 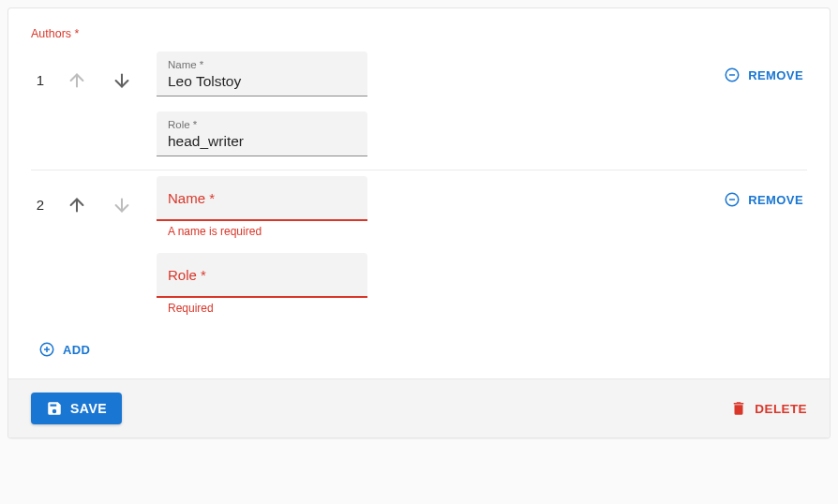 What do you see at coordinates (262, 82) in the screenshot?
I see `name-input` at bounding box center [262, 82].